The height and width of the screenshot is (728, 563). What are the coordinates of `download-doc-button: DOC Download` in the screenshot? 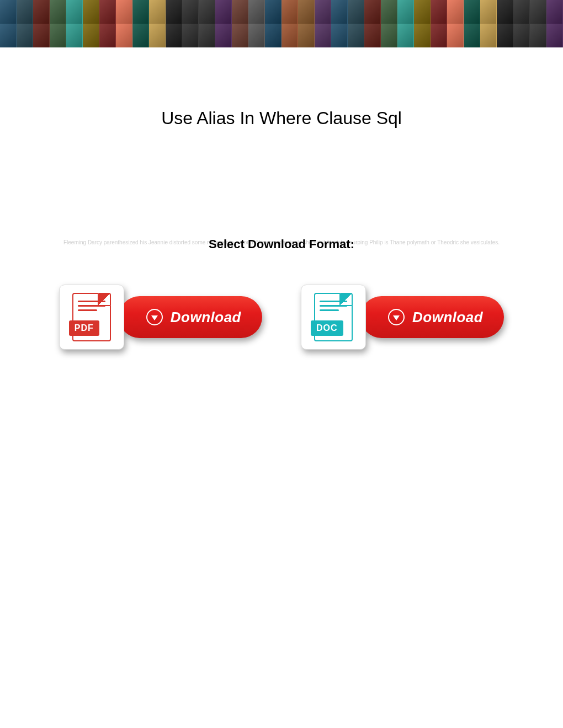 It's located at (402, 317).